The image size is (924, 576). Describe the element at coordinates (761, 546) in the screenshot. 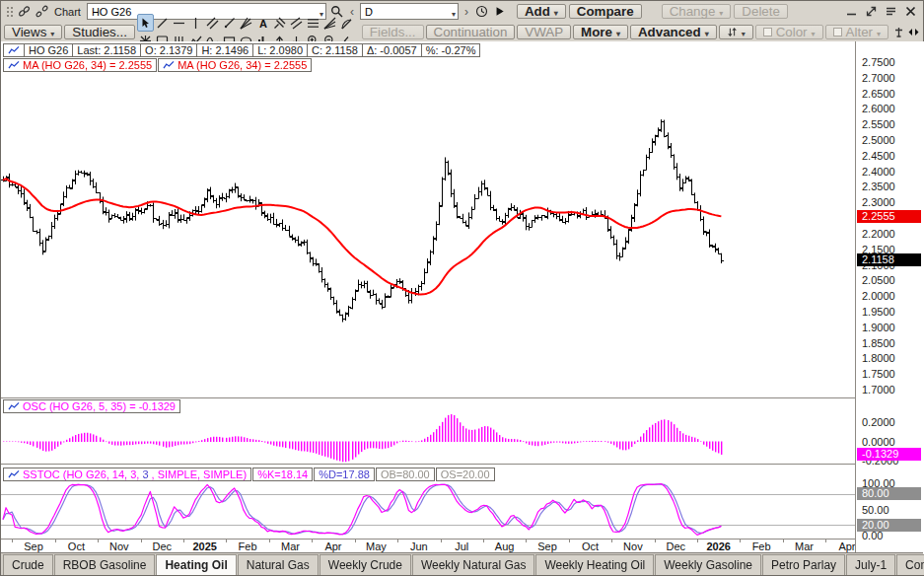

I see `month-label: Feb` at that location.